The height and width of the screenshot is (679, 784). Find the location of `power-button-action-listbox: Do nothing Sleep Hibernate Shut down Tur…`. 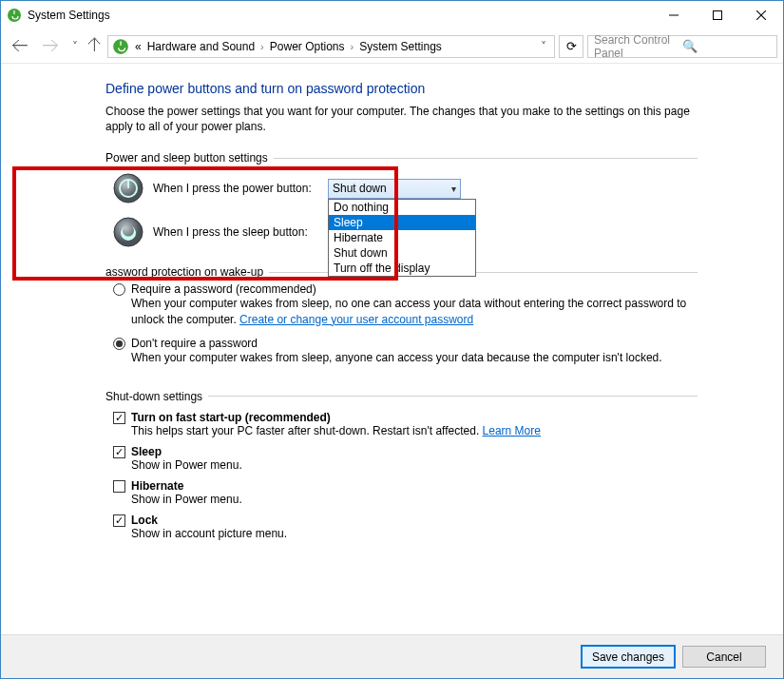

power-button-action-listbox: Do nothing Sleep Hibernate Shut down Tur… is located at coordinates (402, 238).